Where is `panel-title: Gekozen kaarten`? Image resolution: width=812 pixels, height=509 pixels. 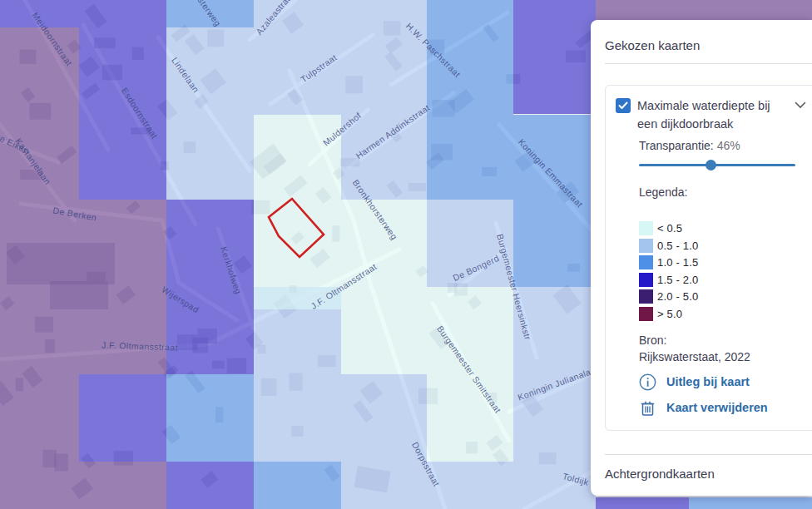 panel-title: Gekozen kaarten is located at coordinates (709, 45).